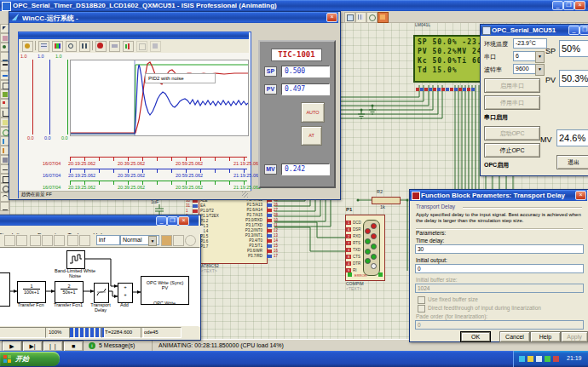 This screenshot has height=367, width=588. Describe the element at coordinates (533, 100) in the screenshot. I see `opc-dialog: OPC_Serial_MCU51 _ ❐ 环境温度 -23.9°C 串口 6 ▼…` at that location.